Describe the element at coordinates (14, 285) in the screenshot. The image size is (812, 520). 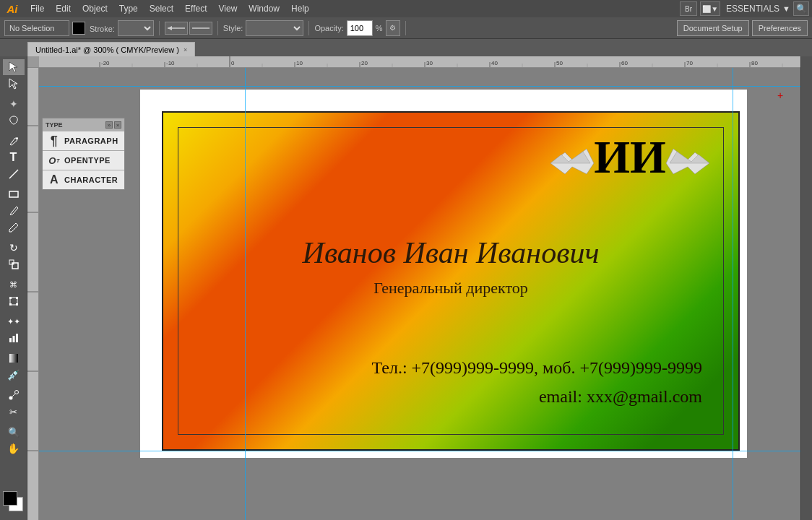
I see `warp-tool: ⌘` at that location.